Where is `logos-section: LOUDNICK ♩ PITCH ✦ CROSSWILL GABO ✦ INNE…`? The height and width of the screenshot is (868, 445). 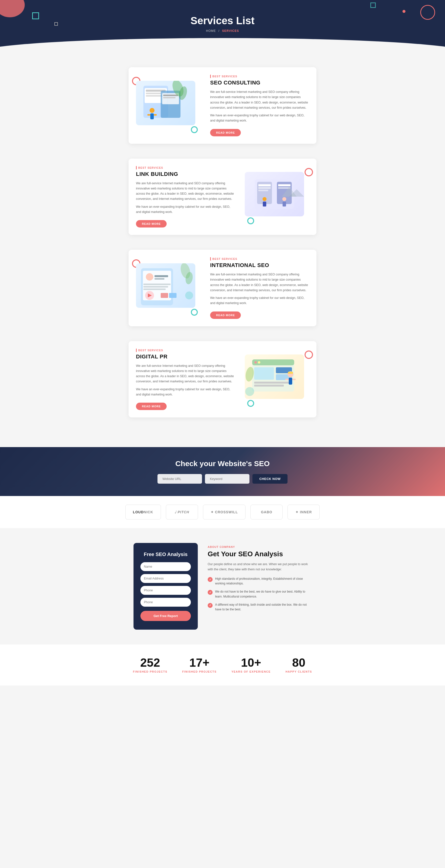
logos-section: LOUDNICK ♩ PITCH ✦ CROSSWILL GABO ✦ INNE… is located at coordinates (222, 512).